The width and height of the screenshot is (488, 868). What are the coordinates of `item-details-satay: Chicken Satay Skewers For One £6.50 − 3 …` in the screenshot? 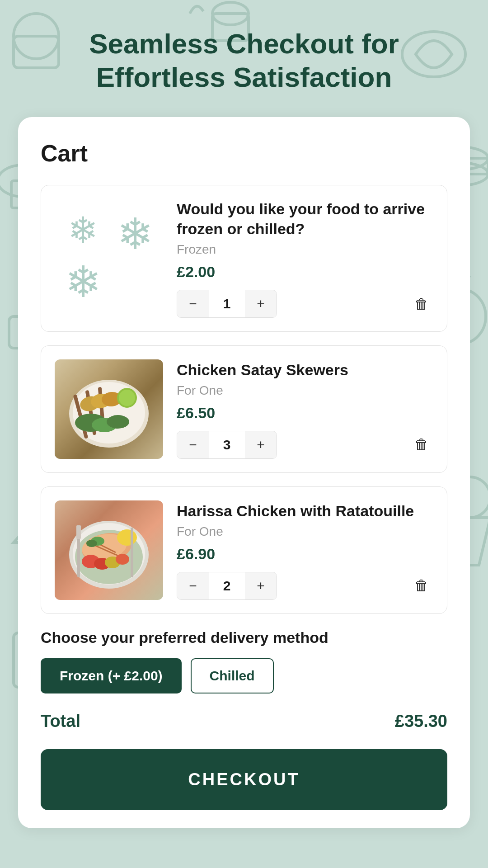 It's located at (305, 410).